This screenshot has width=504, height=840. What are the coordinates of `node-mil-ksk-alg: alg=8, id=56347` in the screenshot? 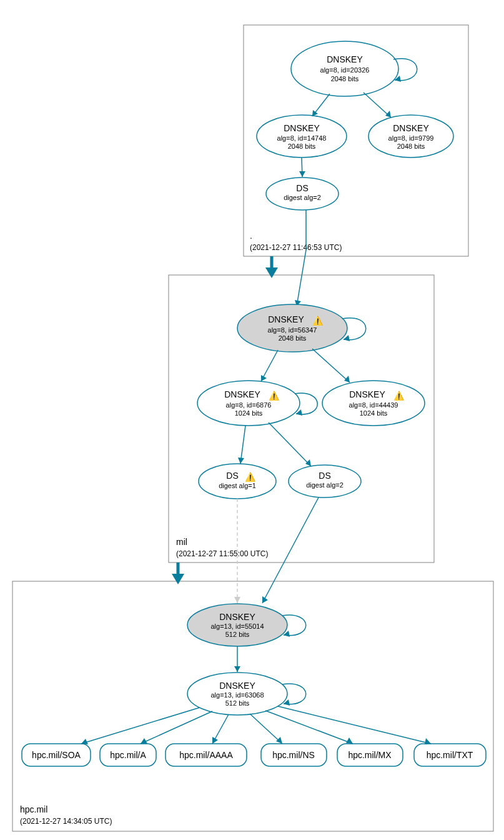 It's located at (292, 330).